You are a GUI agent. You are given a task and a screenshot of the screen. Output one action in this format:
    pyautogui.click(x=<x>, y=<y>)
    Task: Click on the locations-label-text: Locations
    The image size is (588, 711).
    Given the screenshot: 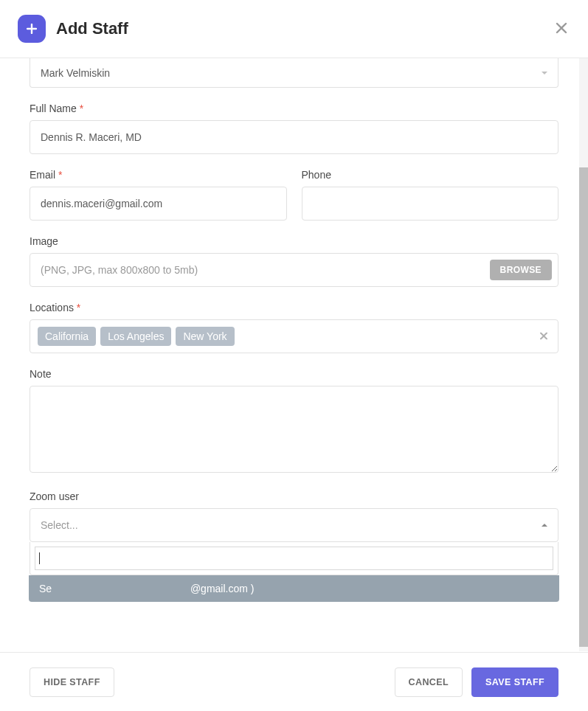 What is the action you would take?
    pyautogui.click(x=52, y=308)
    